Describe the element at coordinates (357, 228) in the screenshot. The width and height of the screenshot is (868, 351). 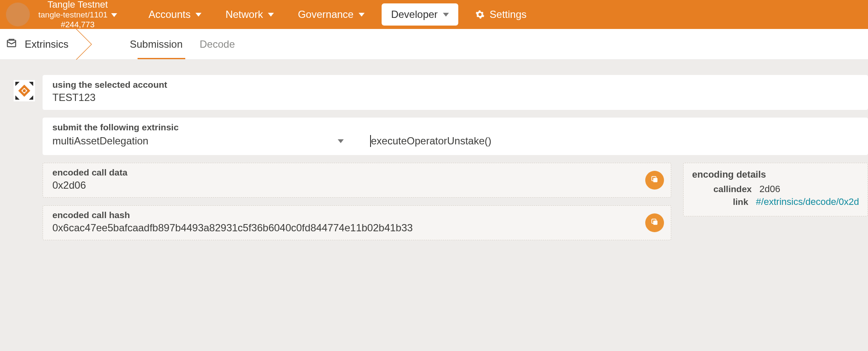
I see `encoded-call-hash: 0x6cac47ee5bafcaadfb897b4493a82931c5f36b…` at that location.